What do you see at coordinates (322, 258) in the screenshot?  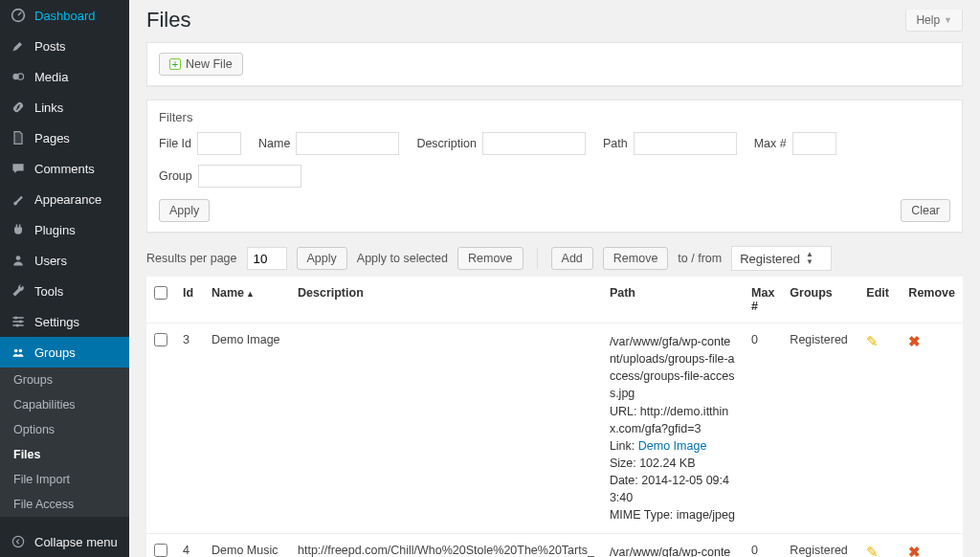 I see `per-page-apply-button: Apply` at bounding box center [322, 258].